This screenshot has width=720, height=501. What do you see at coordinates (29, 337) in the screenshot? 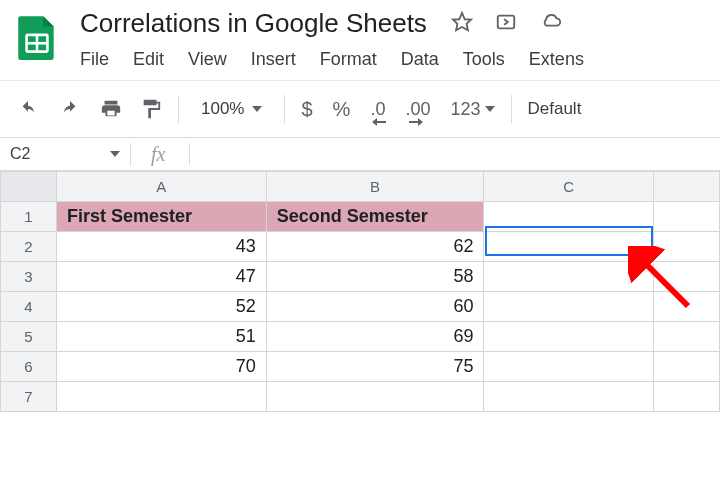
I see `row-head-5: 5` at bounding box center [29, 337].